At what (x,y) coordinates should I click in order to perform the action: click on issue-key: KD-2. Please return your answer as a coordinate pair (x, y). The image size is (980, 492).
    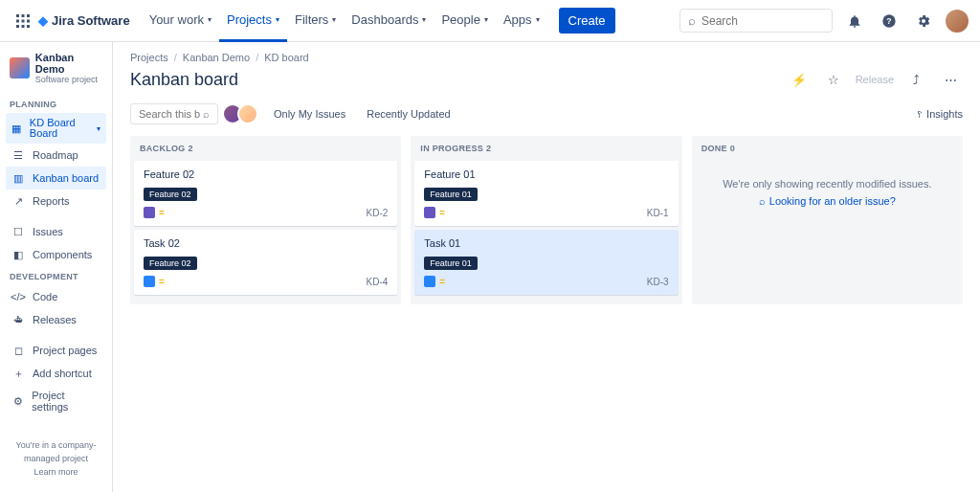
    Looking at the image, I should click on (377, 212).